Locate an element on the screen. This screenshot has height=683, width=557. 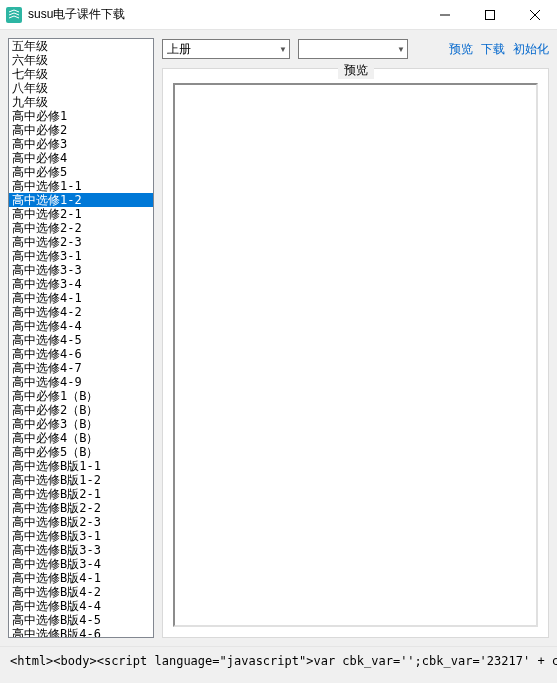
init-button: 初始化 is located at coordinates (531, 50).